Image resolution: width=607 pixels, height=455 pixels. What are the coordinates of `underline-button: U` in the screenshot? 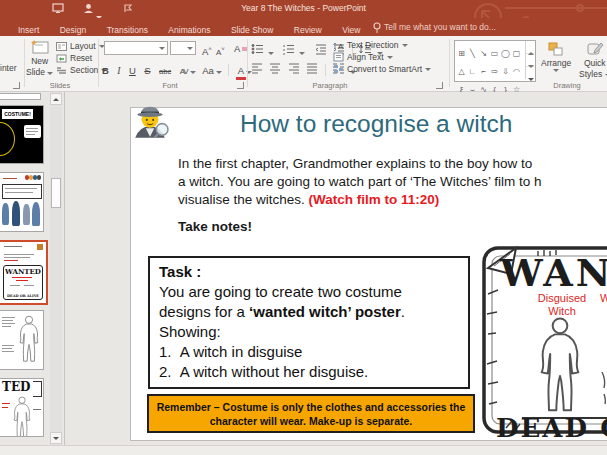 It's located at (132, 71).